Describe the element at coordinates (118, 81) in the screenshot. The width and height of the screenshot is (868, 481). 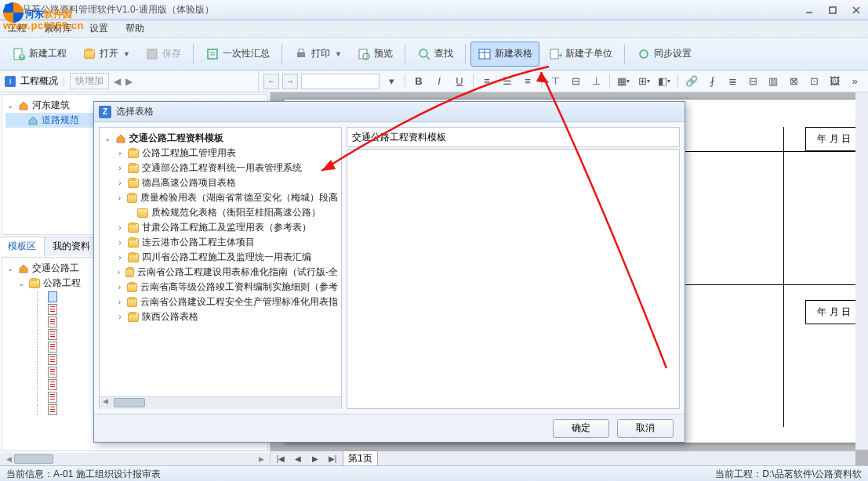
I see `chevron-left-icon: ◀` at that location.